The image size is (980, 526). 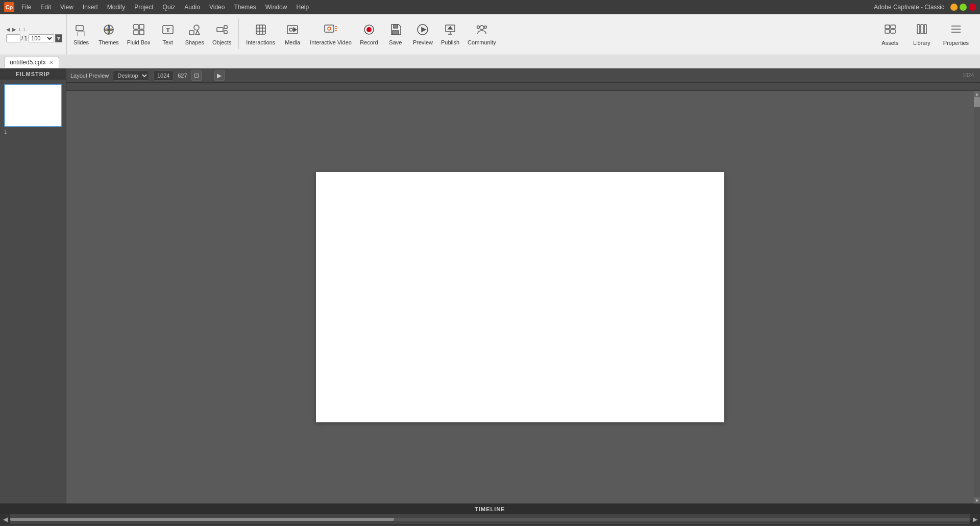 What do you see at coordinates (168, 31) in the screenshot?
I see `text-icon: T` at bounding box center [168, 31].